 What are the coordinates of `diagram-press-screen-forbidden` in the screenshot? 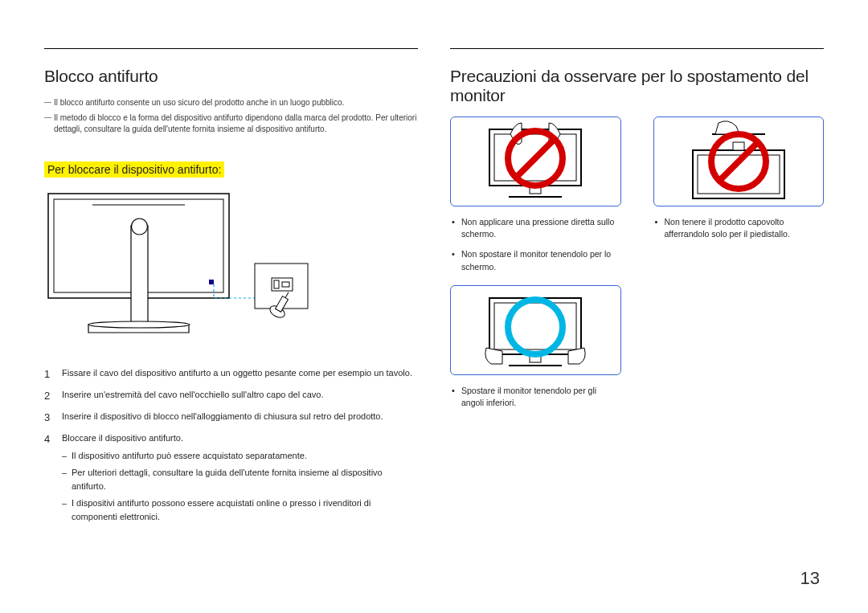 It's located at (535, 161).